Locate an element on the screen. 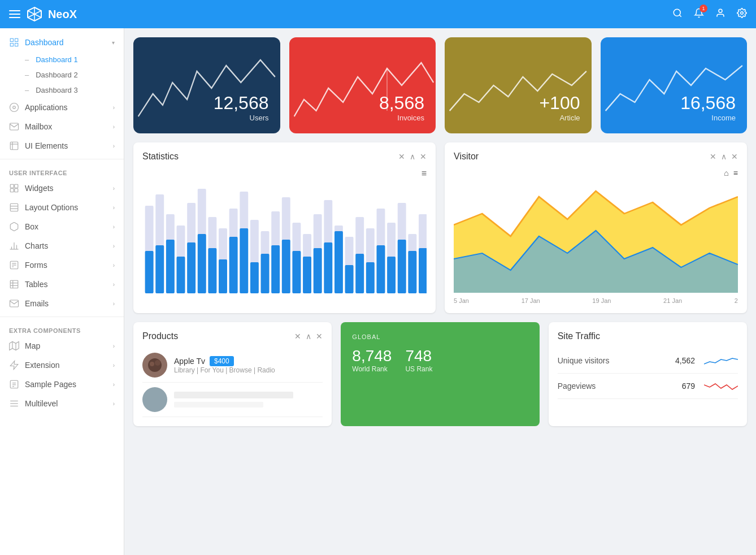  sidebar-item-multilevel: Multilevel › is located at coordinates (62, 404).